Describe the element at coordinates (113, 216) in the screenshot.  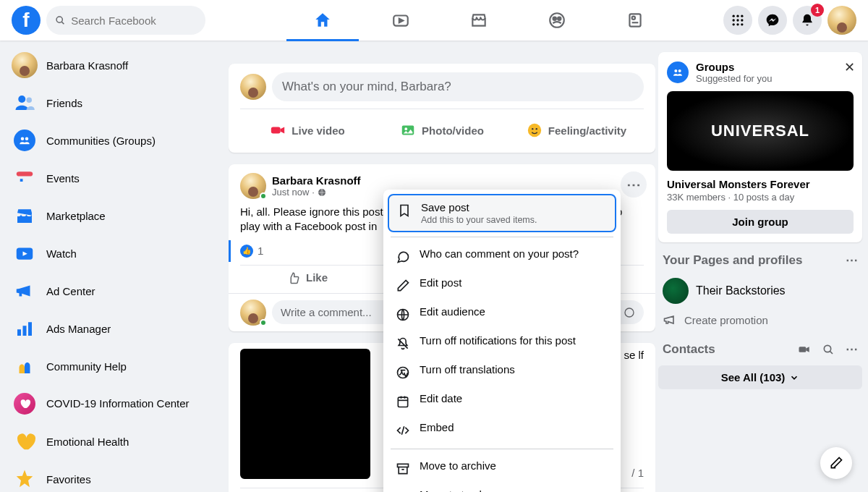
I see `sidebar-item-marketplace: Marketplace` at that location.